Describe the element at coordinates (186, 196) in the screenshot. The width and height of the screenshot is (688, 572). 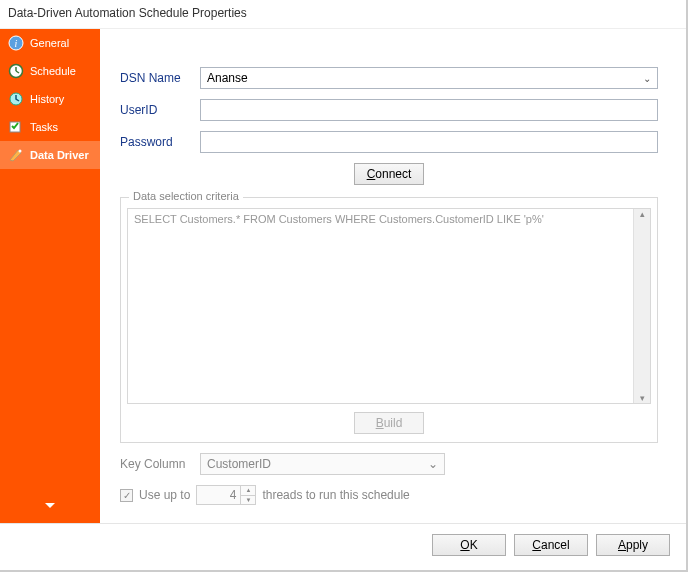
I see `criteria-legend: Data selection criteria` at that location.